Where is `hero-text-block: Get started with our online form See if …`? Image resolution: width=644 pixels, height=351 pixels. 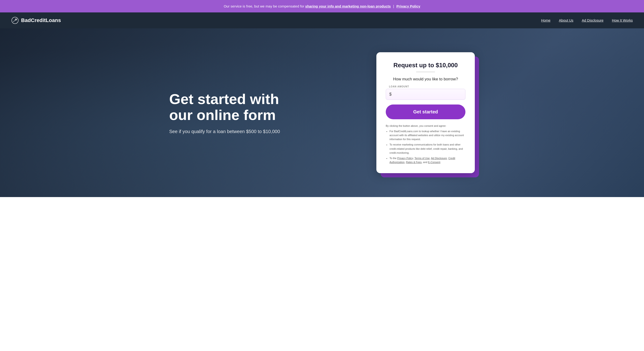 hero-text-block: Get started with our online form See if … is located at coordinates (235, 112).